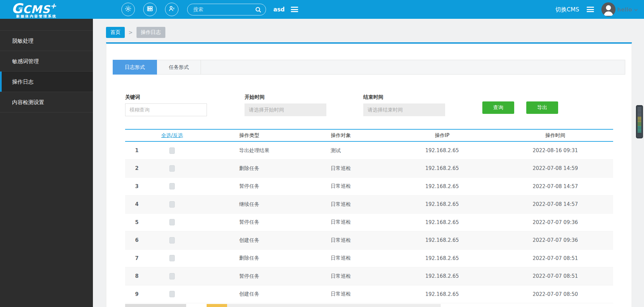 The image size is (644, 307). Describe the element at coordinates (555, 205) in the screenshot. I see `cell-operation-time: 2022-07-08 14:57` at that location.